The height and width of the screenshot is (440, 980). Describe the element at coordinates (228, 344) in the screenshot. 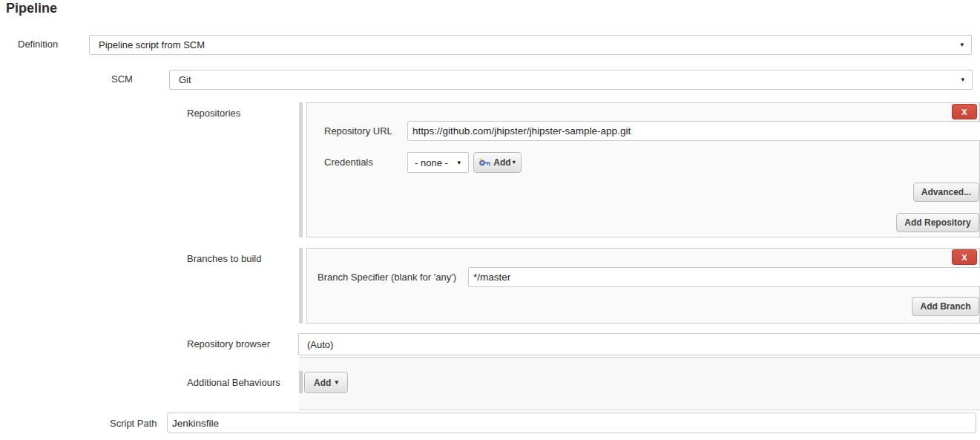

I see `repository-browser-label: Repository browser` at that location.